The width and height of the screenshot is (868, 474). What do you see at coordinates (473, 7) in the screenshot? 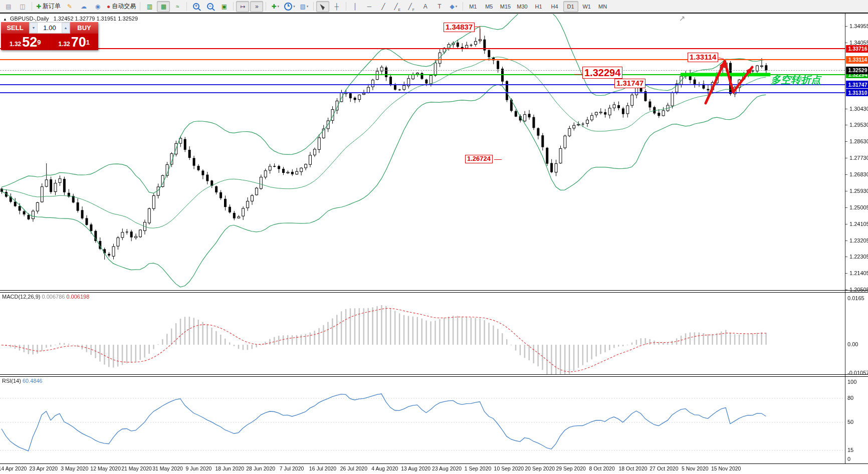
I see `tf-m1: M1` at bounding box center [473, 7].